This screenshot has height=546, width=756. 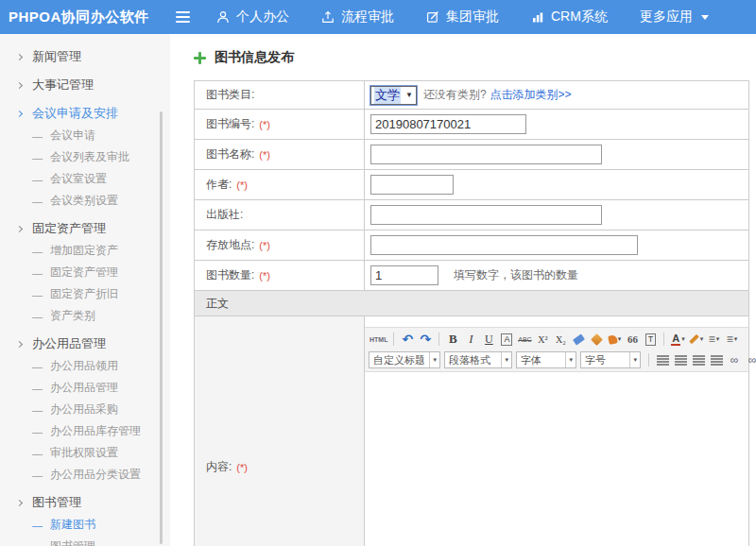 I want to click on heading-style-select: 自定义标题▾, so click(x=404, y=360).